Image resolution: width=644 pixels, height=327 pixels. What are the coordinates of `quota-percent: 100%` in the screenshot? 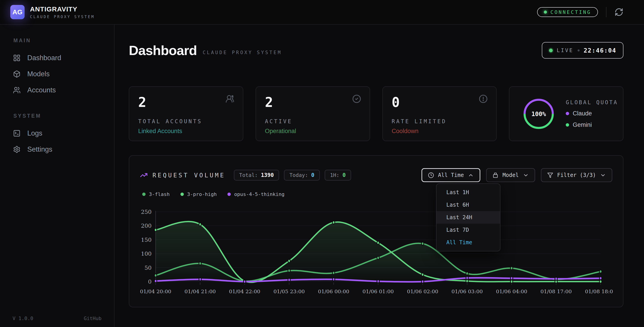 It's located at (539, 114).